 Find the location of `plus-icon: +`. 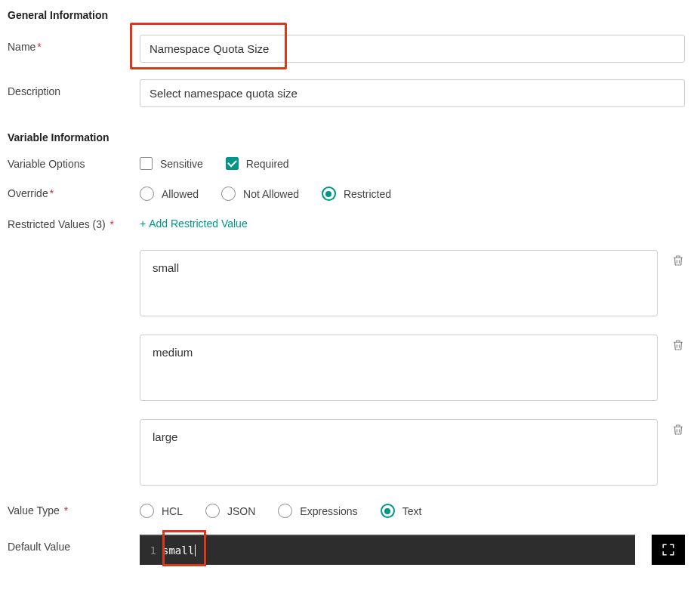

plus-icon: + is located at coordinates (143, 224).